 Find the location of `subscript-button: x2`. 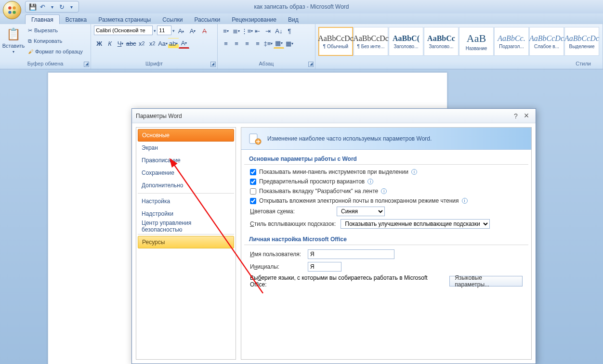

subscript-button: x2 is located at coordinates (142, 43).